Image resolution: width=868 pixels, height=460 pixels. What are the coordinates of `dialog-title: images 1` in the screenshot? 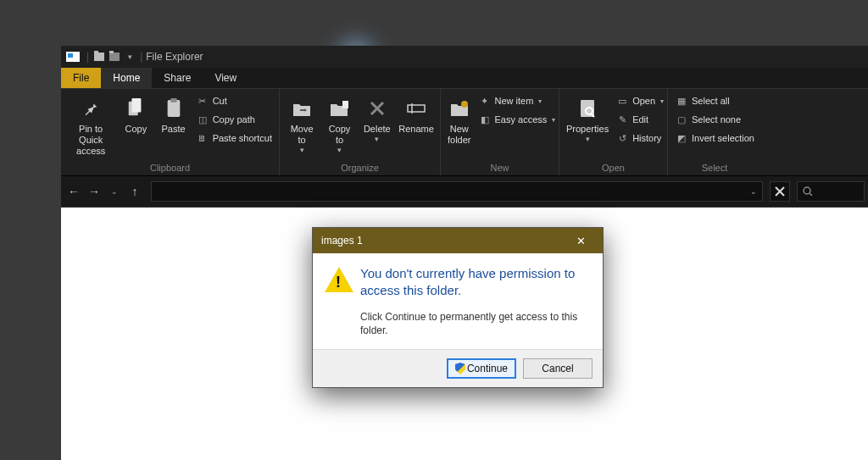 It's located at (342, 241).